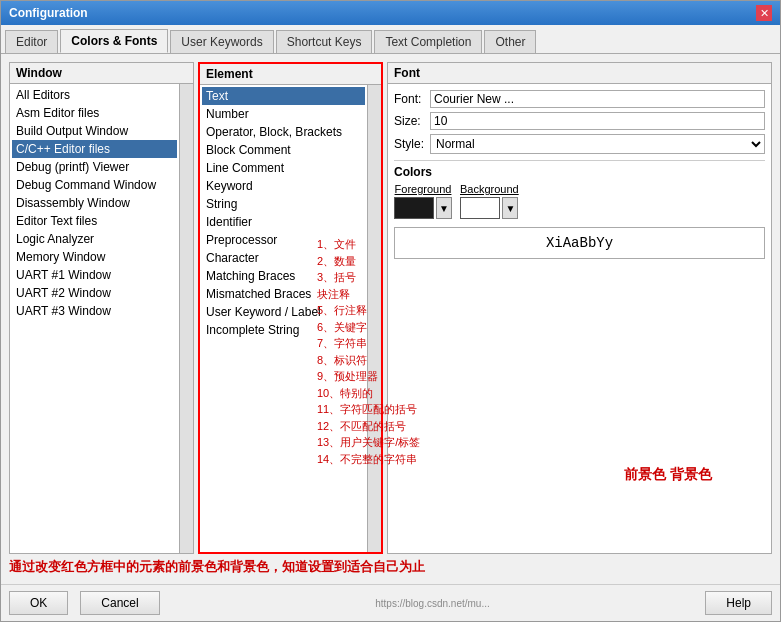 This screenshot has height=622, width=781. What do you see at coordinates (94, 149) in the screenshot?
I see `list-item-selected: C/C++ Editor files` at bounding box center [94, 149].